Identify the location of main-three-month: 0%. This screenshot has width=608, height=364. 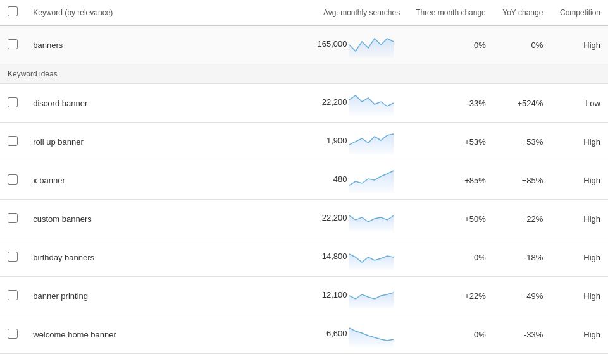
(450, 45).